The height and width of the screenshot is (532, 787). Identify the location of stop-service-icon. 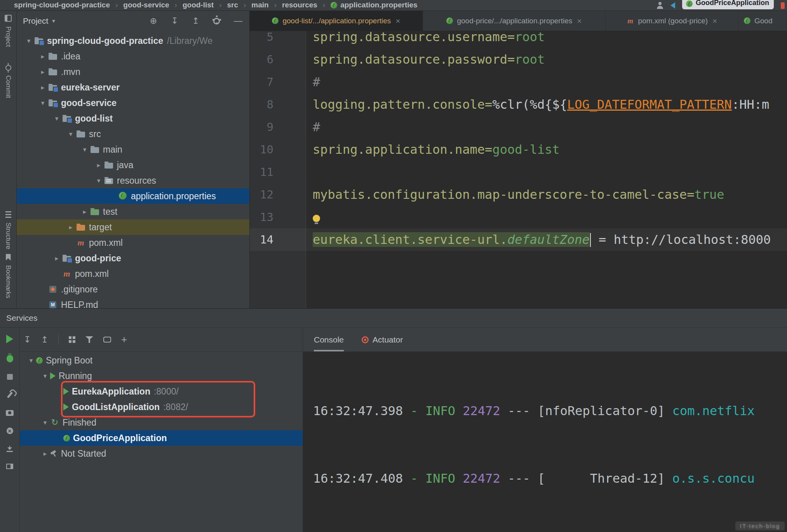
(10, 377).